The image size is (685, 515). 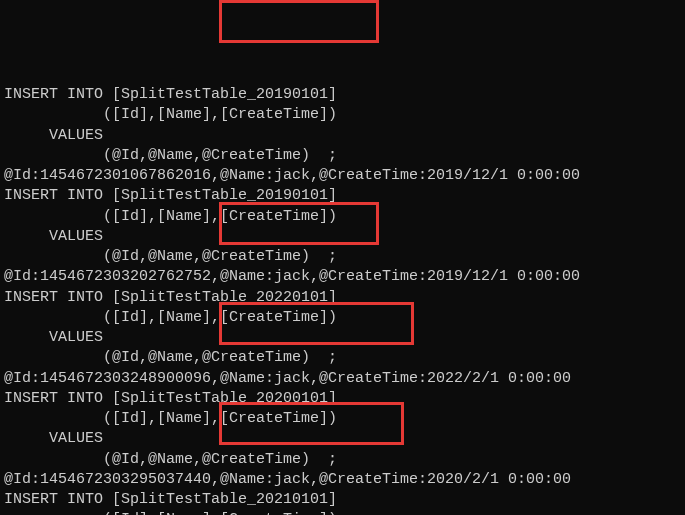 I want to click on code-line: @Id:1454672303248900096,@Name:jack,@Crea…, so click(x=342, y=379).